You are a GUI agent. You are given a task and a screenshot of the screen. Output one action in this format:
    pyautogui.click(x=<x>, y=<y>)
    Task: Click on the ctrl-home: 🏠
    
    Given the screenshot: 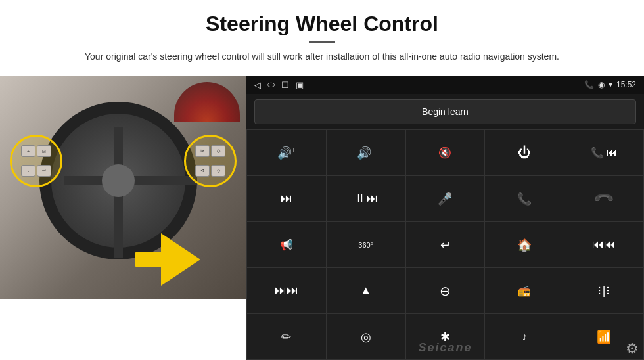 What is the action you would take?
    pyautogui.click(x=524, y=244)
    